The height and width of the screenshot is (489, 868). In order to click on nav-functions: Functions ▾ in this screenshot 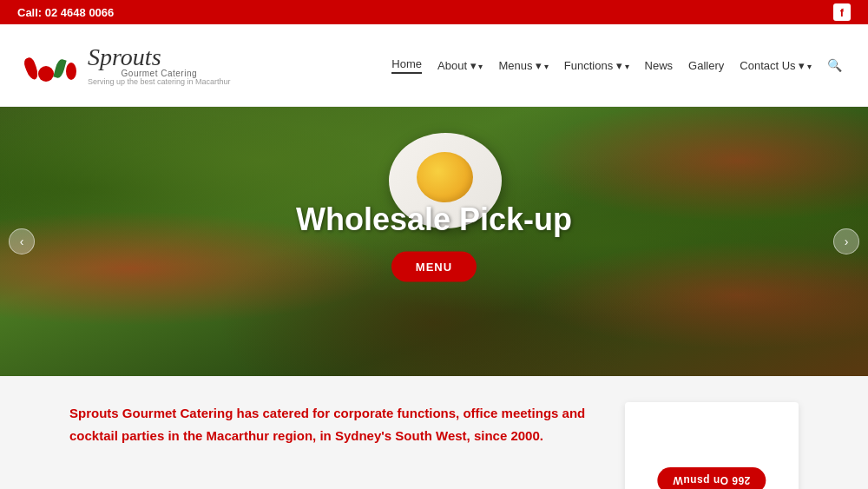, I will do `click(597, 66)`.